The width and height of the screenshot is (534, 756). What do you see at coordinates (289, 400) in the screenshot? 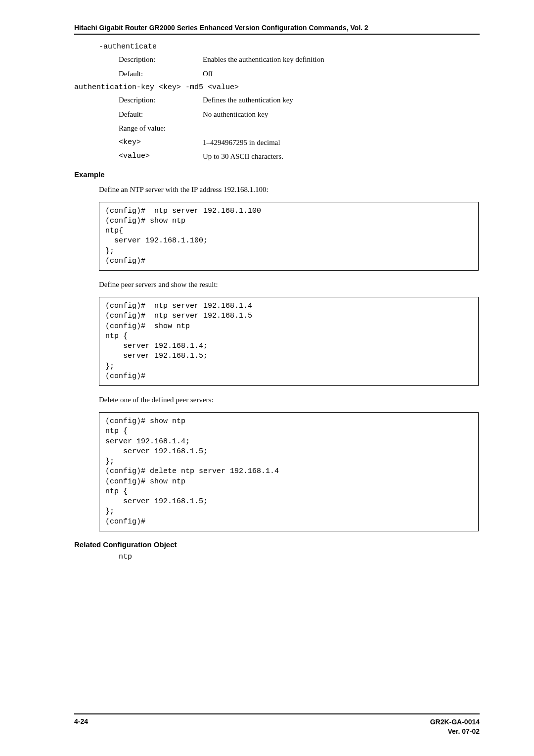
I see `example-intro-3: Delete one of the defined peer servers:` at bounding box center [289, 400].